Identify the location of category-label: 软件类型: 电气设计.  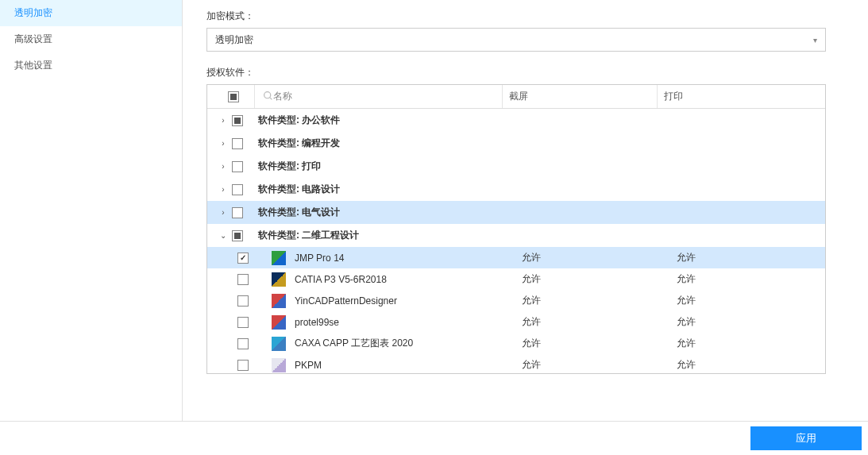
(297, 213).